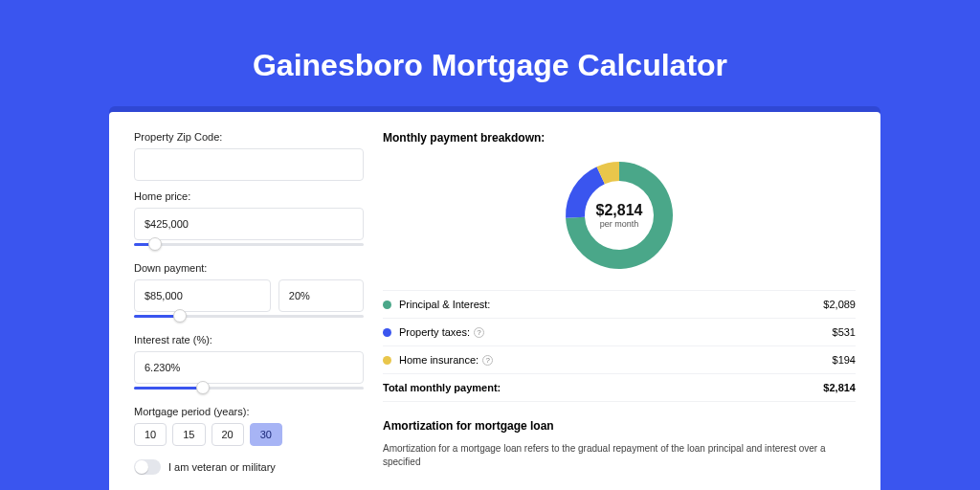 Image resolution: width=980 pixels, height=490 pixels. I want to click on home-price-label: Home price:, so click(249, 196).